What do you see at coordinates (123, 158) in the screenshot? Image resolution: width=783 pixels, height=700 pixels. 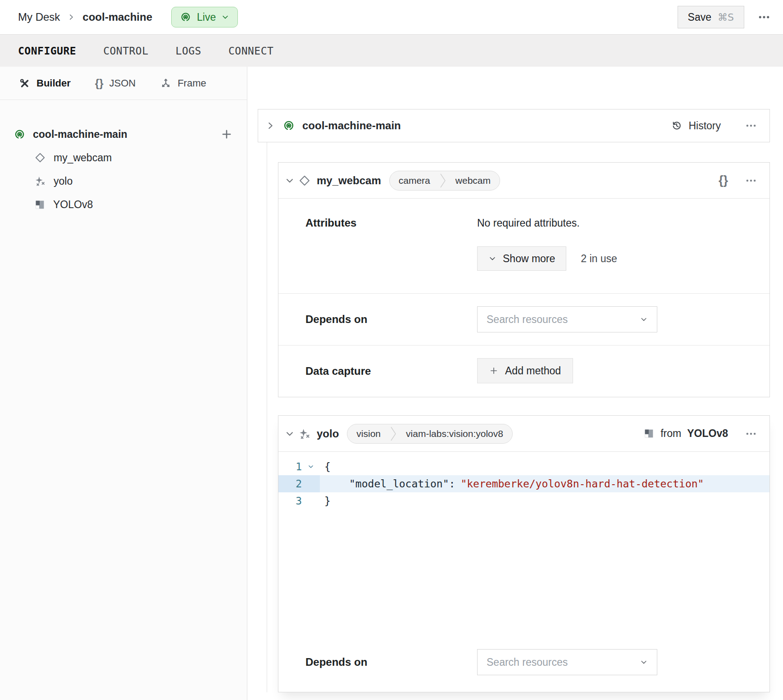 I see `tree-item-my-webcam: my_webcam` at bounding box center [123, 158].